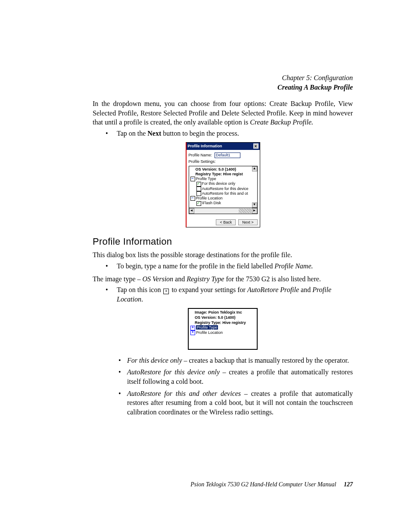 The height and width of the screenshot is (532, 411). What do you see at coordinates (219, 174) in the screenshot?
I see `tree-line: Registry Type: Hive regist` at bounding box center [219, 174].